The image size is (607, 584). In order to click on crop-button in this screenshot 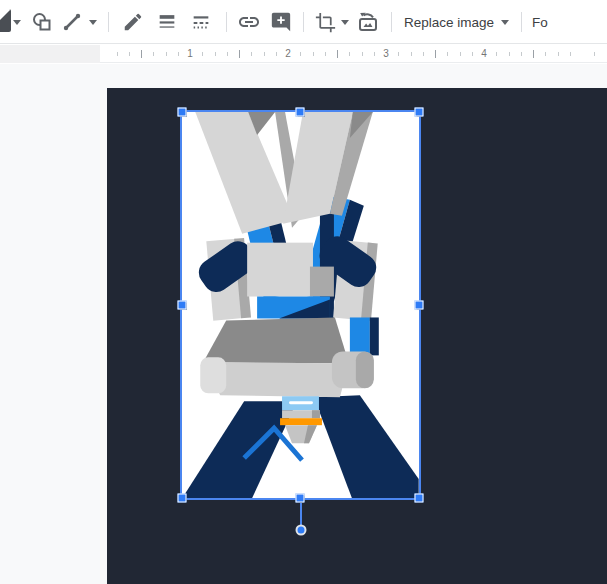, I will do `click(325, 22)`.